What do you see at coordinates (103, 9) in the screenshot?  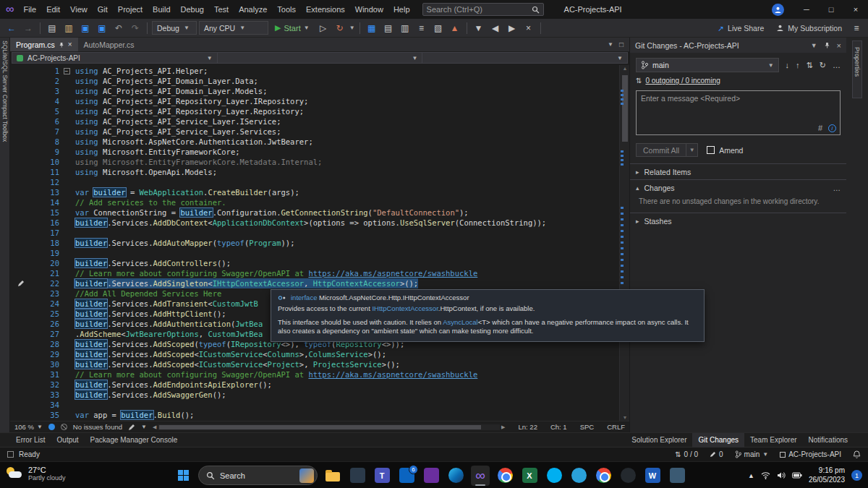 I see `menu-git: Git` at bounding box center [103, 9].